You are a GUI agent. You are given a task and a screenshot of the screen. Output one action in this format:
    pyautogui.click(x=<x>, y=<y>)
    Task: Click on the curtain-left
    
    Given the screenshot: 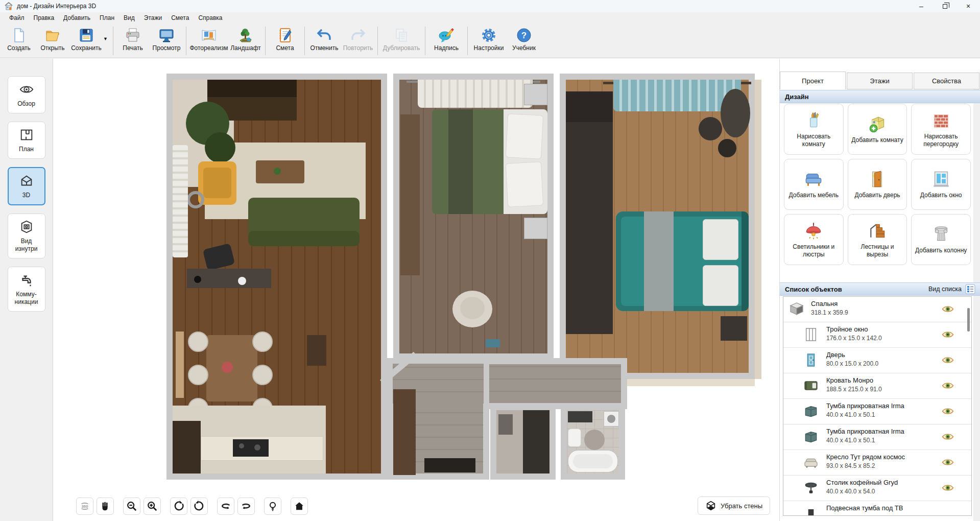 What is the action you would take?
    pyautogui.click(x=180, y=201)
    